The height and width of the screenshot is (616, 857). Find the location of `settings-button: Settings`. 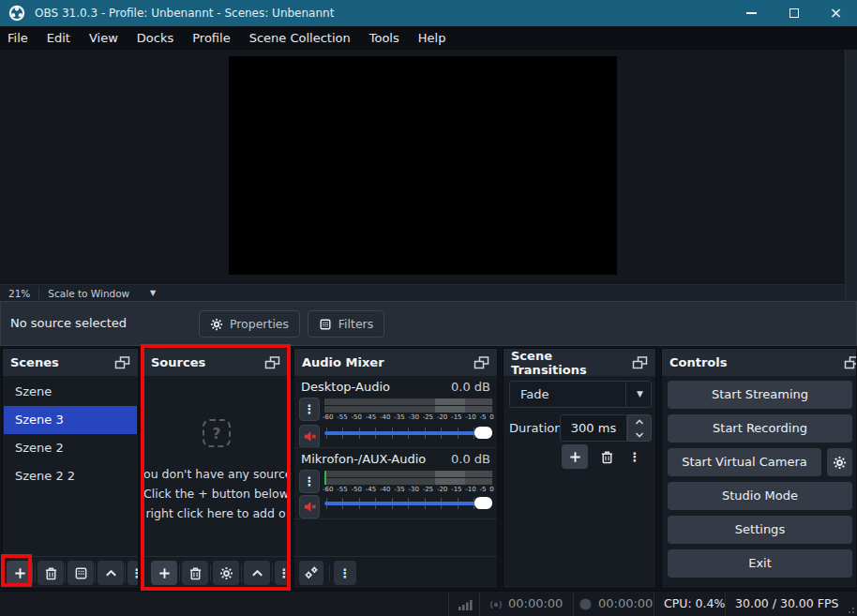

settings-button: Settings is located at coordinates (759, 530).